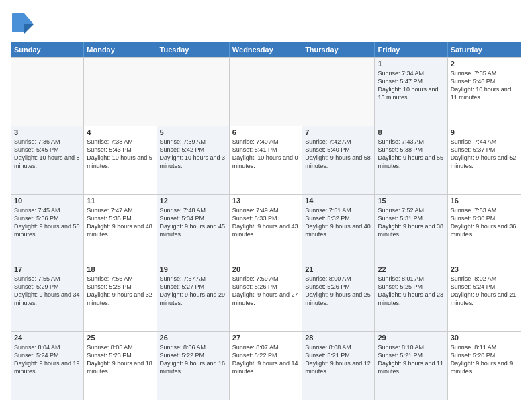  I want to click on day-number: 12, so click(193, 201).